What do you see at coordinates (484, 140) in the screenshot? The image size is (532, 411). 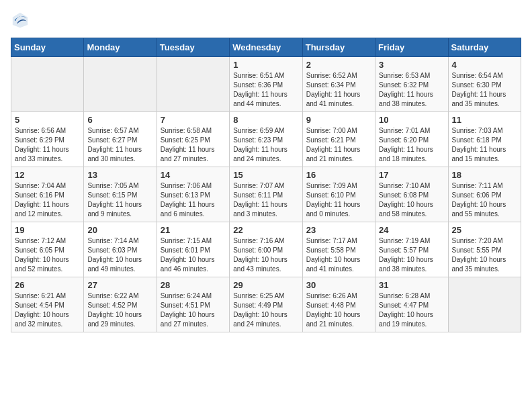 I see `calendar-cell: 11Sunrise: 7:03 AM Sunset: 6:18 PM Dayli…` at bounding box center [484, 140].